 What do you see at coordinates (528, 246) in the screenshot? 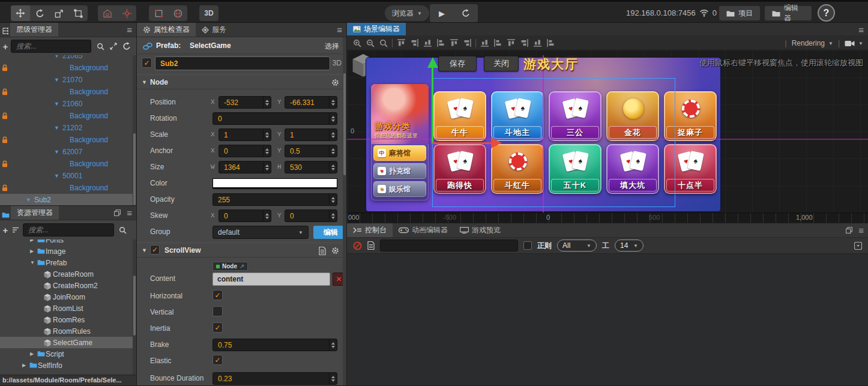
I see `regex-checkbox` at bounding box center [528, 246].